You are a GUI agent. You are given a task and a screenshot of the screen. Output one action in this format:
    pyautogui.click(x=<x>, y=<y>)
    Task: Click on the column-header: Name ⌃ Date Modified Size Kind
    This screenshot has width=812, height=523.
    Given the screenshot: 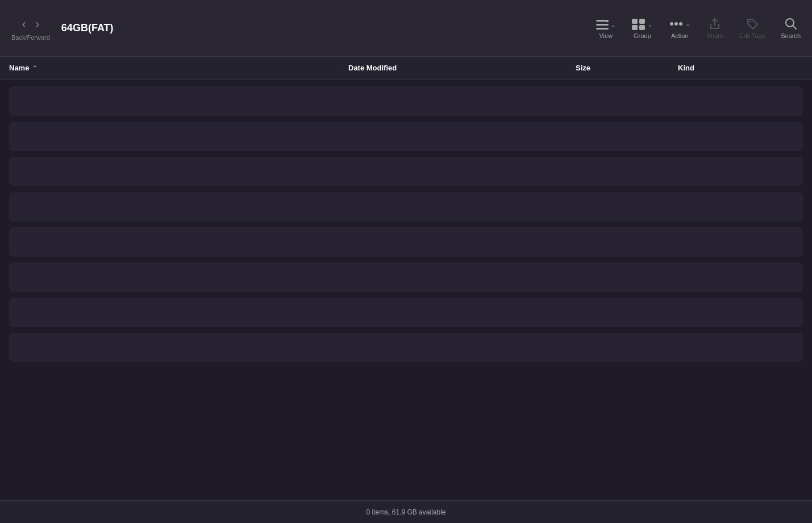 What is the action you would take?
    pyautogui.click(x=406, y=68)
    